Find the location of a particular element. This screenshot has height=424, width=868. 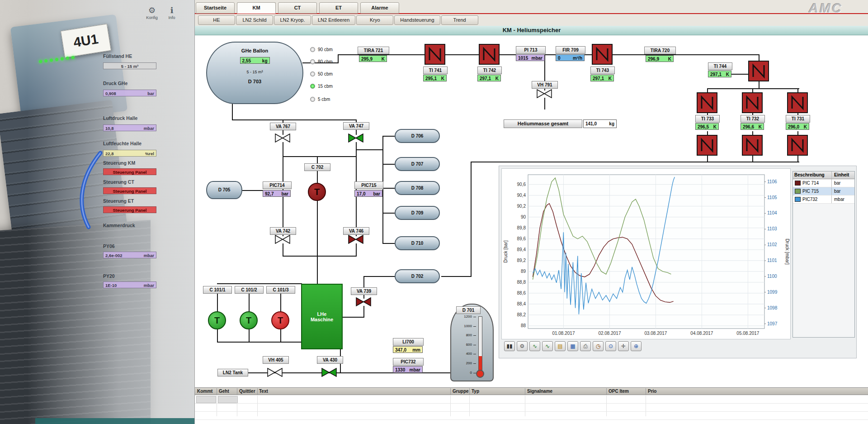

volume-option-90-cbm: 90 cbm is located at coordinates (321, 50).